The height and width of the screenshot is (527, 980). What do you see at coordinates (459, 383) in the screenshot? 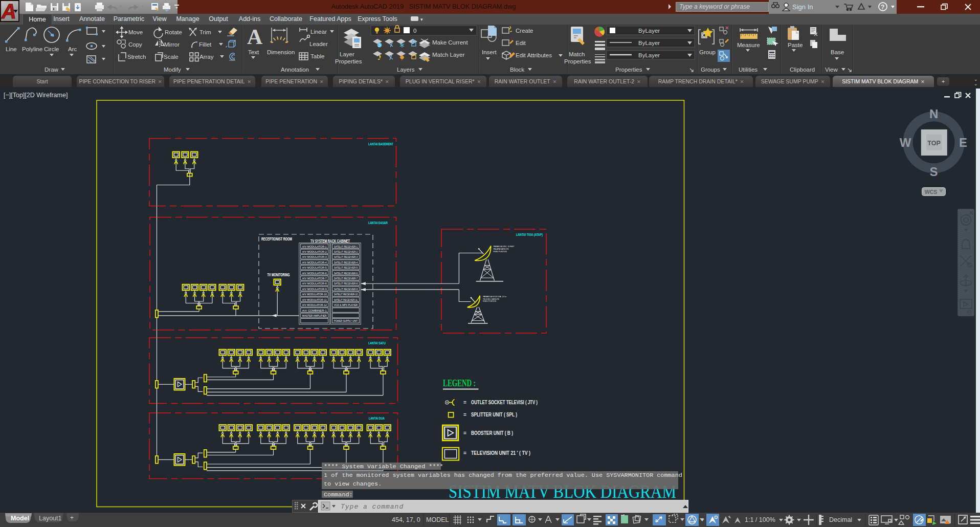
I see `svg-text: LEGEND :` at bounding box center [459, 383].